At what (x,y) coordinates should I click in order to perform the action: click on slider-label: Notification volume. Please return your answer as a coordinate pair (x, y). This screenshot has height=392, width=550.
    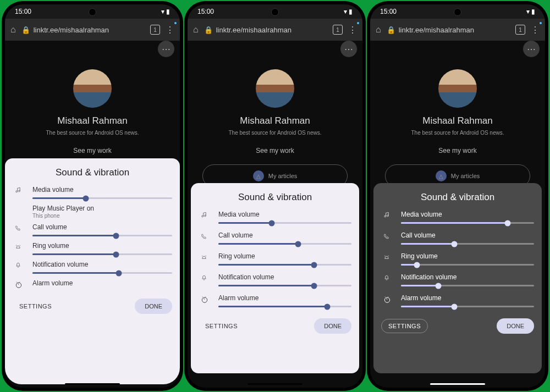
    Looking at the image, I should click on (285, 277).